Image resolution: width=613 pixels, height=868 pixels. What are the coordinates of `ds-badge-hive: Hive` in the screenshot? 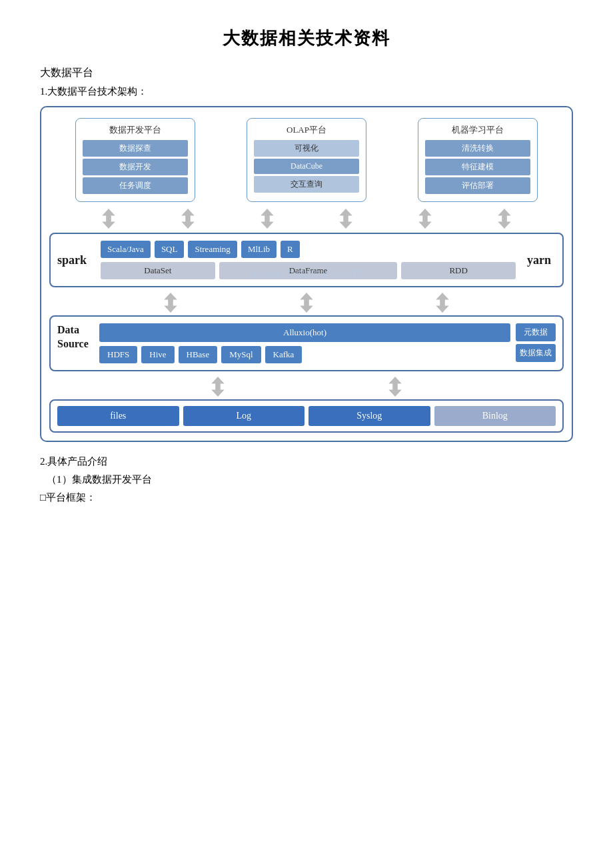 It's located at (157, 355).